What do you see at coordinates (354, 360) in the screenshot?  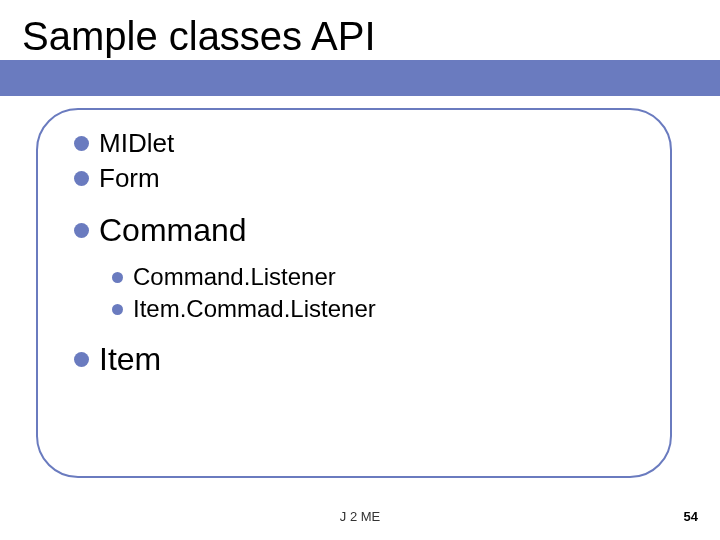 I see `bullet-item: Item` at bounding box center [354, 360].